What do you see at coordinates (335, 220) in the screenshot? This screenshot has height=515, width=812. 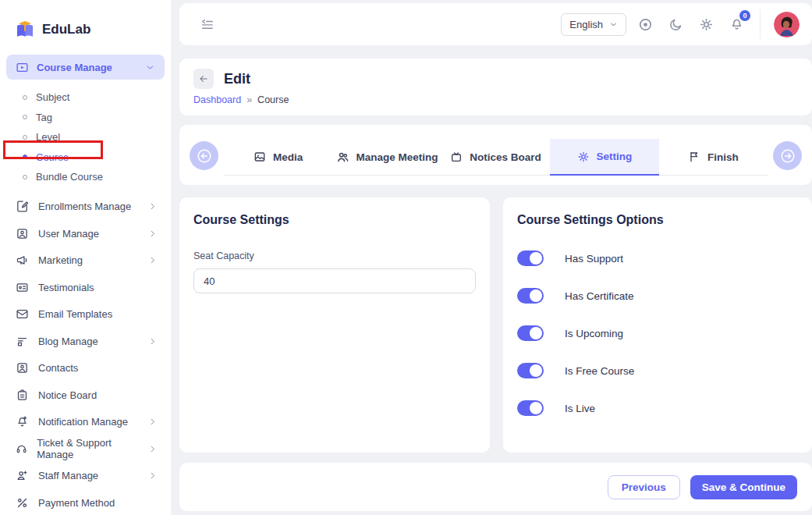 I see `panel-title: Course Settings` at bounding box center [335, 220].